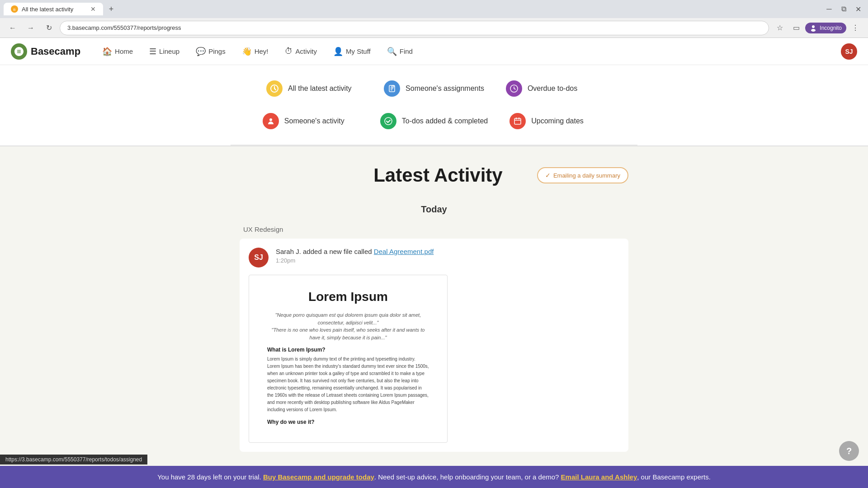 The height and width of the screenshot is (488, 868). What do you see at coordinates (434, 89) in the screenshot?
I see `dropdown-item-someones-assignments: Someone's assignments` at bounding box center [434, 89].